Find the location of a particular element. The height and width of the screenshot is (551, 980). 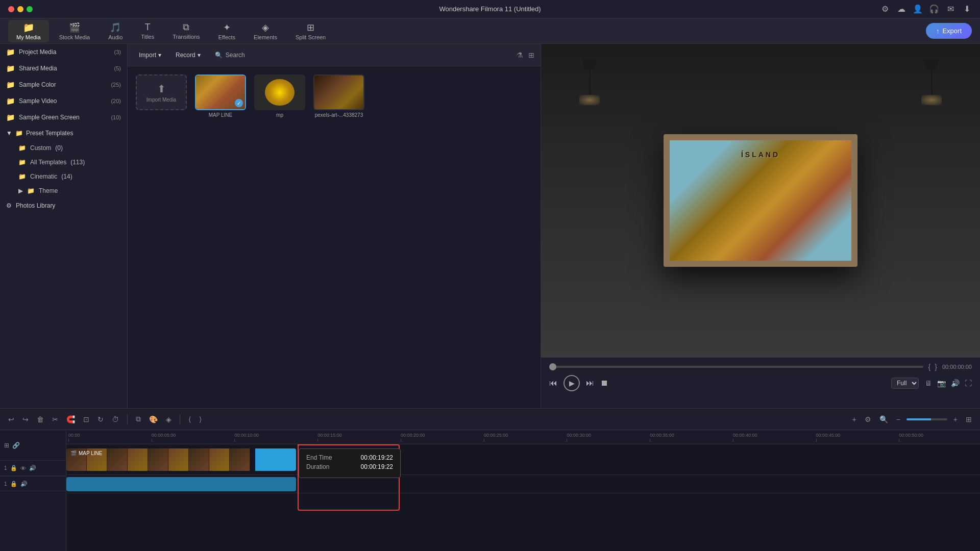

magnet-icon: 🧲 is located at coordinates (70, 419).